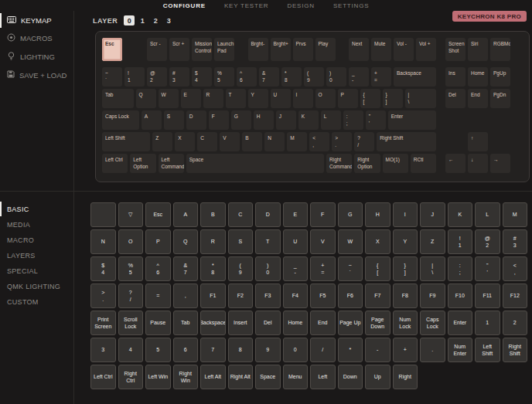 The width and height of the screenshot is (532, 404). Describe the element at coordinates (487, 242) in the screenshot. I see `picker-key-2: @ 2` at that location.